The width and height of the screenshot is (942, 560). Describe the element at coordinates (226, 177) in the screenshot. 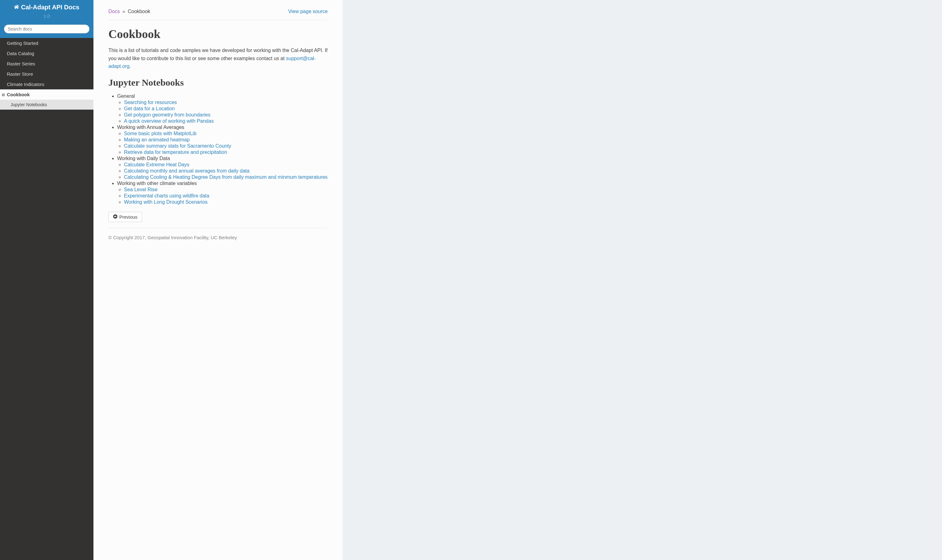

I see `notebook-link: Calculating Cooling & Heating Degree Day…` at that location.